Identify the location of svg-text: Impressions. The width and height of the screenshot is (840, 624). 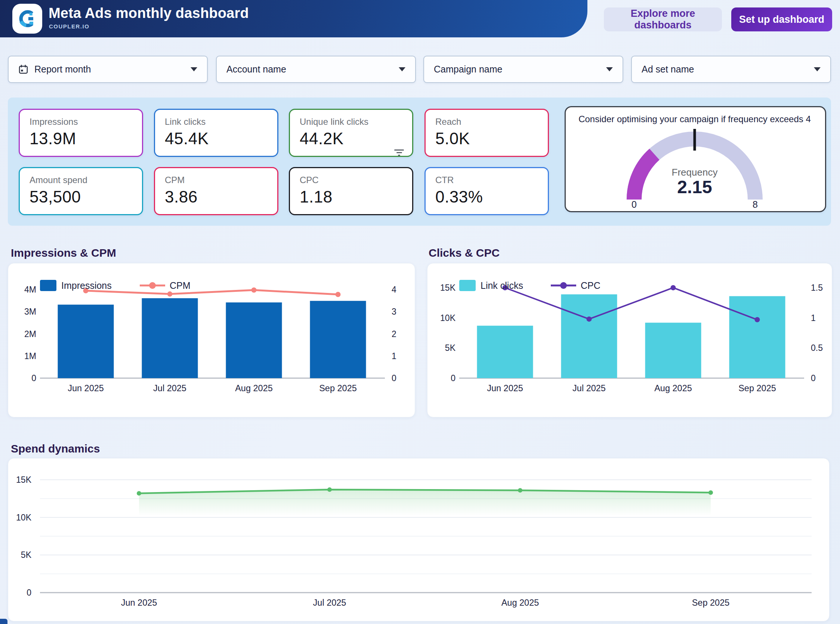
(86, 286).